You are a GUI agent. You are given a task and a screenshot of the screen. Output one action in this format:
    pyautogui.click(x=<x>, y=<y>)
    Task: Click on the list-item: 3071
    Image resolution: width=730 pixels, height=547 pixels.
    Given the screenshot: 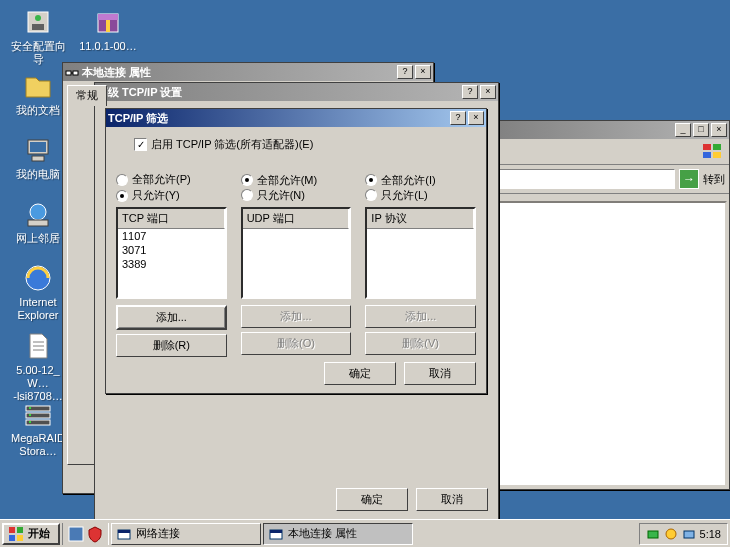 What is the action you would take?
    pyautogui.click(x=172, y=250)
    